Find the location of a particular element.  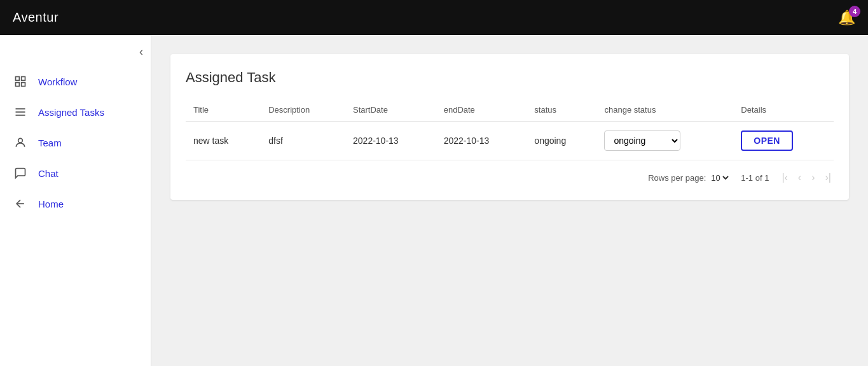

sidebar-label-chat: Chat is located at coordinates (48, 173).